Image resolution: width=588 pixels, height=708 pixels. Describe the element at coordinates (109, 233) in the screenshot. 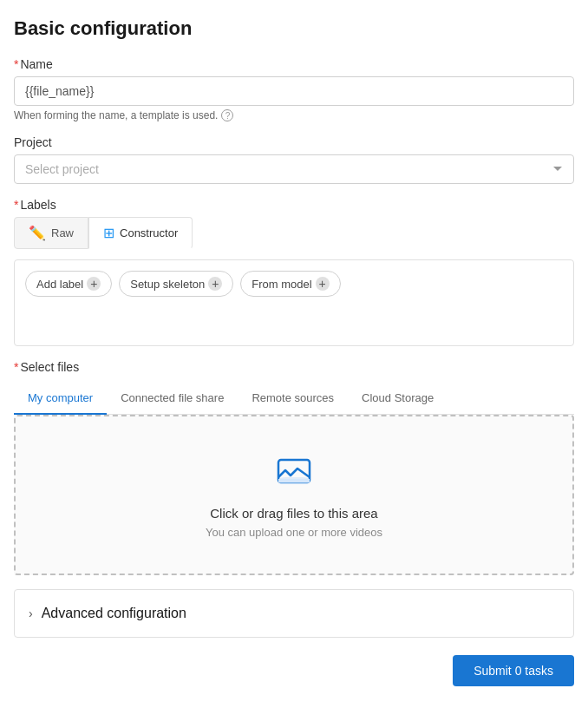

I see `constructor-icon: ⊞` at that location.